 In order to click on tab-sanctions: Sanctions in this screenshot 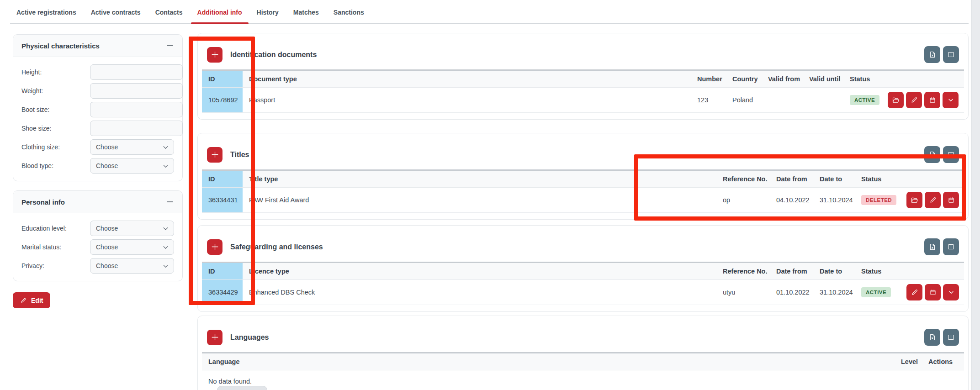, I will do `click(349, 12)`.